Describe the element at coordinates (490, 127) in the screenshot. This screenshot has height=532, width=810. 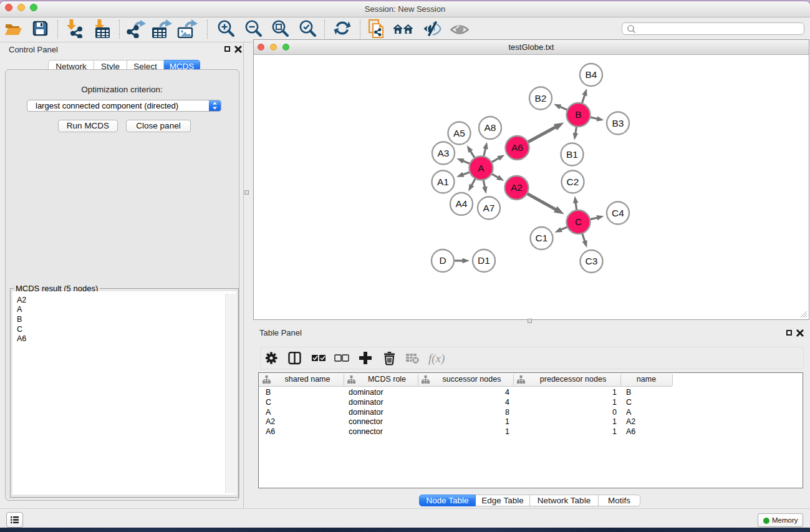
I see `svg-text: A8` at that location.